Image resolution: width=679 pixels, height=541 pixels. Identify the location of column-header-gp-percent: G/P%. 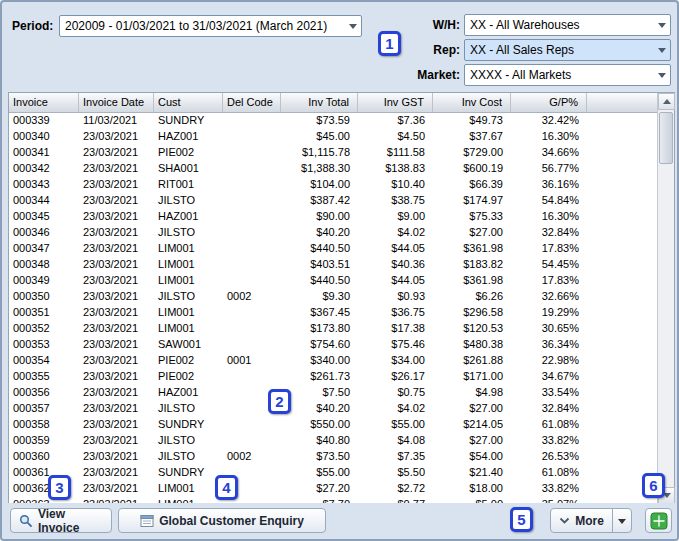
(549, 102).